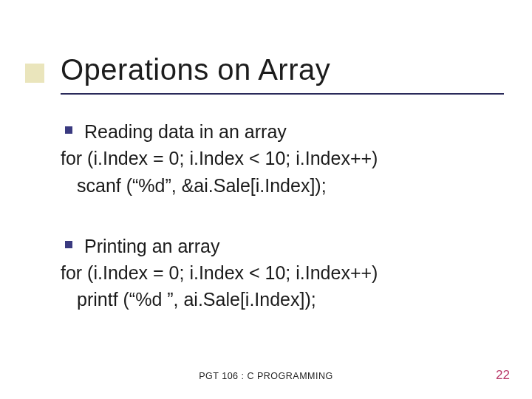 The height and width of the screenshot is (399, 532). I want to click on footer-text: PGT 106 : C PROGRAMMING, so click(266, 376).